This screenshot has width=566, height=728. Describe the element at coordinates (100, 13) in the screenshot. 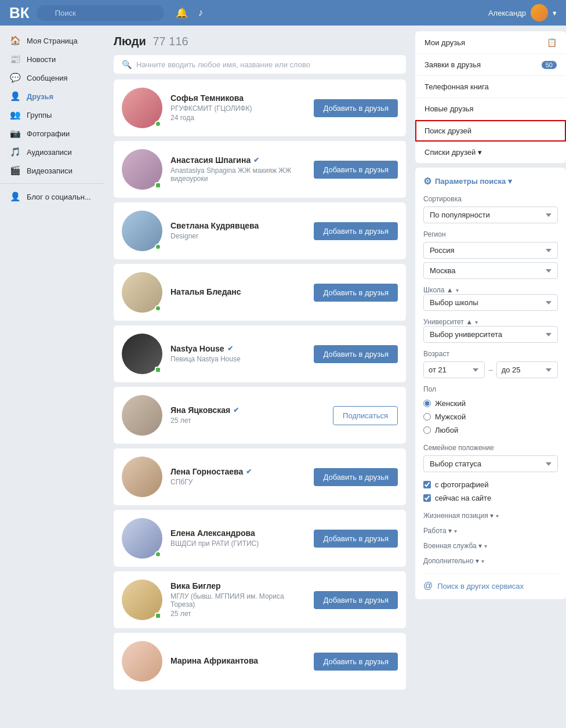

I see `header-search-input` at that location.